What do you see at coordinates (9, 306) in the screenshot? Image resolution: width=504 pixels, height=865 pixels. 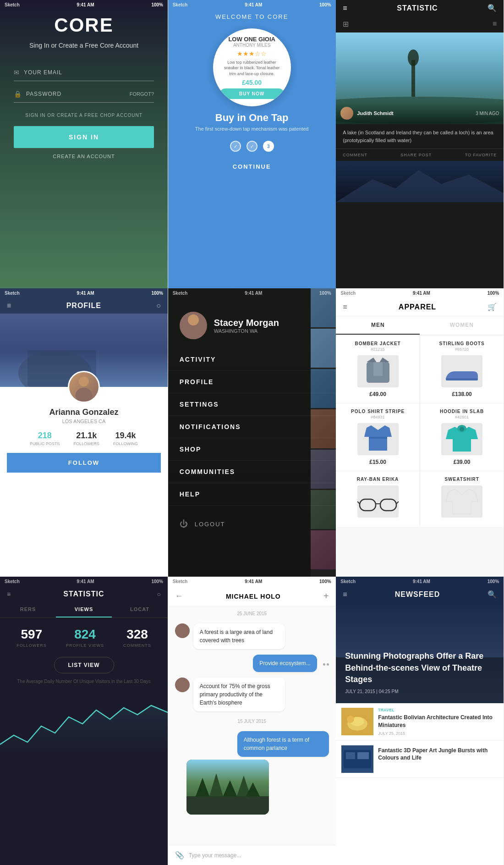 I see `s4-menu-icon: ≡` at bounding box center [9, 306].